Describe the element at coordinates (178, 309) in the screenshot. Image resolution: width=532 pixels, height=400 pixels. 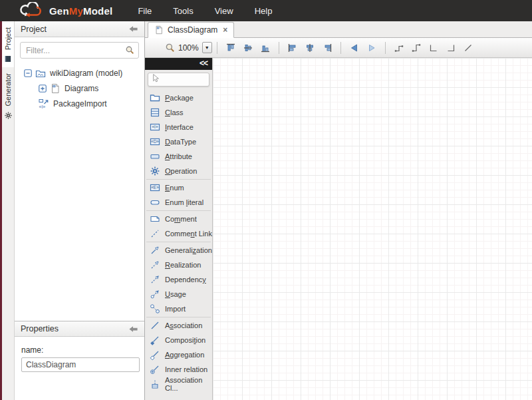
I see `palette-item-import: Import` at that location.